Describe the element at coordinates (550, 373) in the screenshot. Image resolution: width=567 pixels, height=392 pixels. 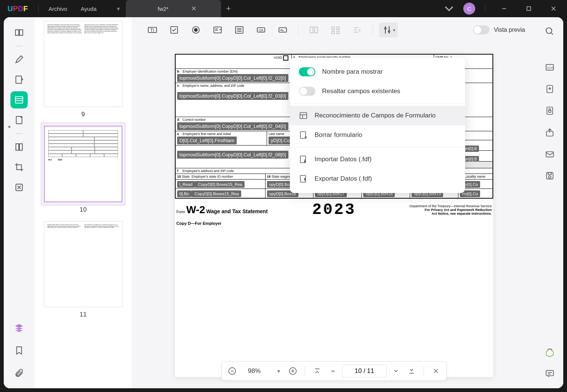
I see `chat-icon` at that location.